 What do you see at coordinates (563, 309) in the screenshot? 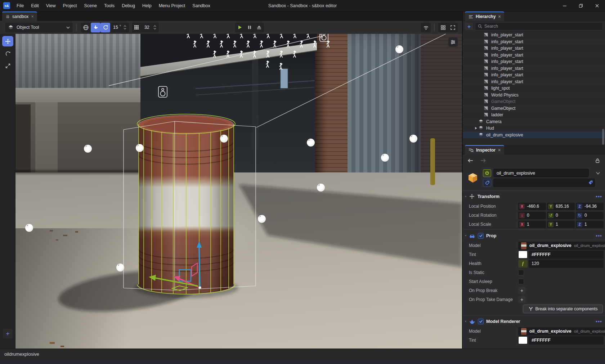
I see `break-into-components-button: Break into separate components` at bounding box center [563, 309].